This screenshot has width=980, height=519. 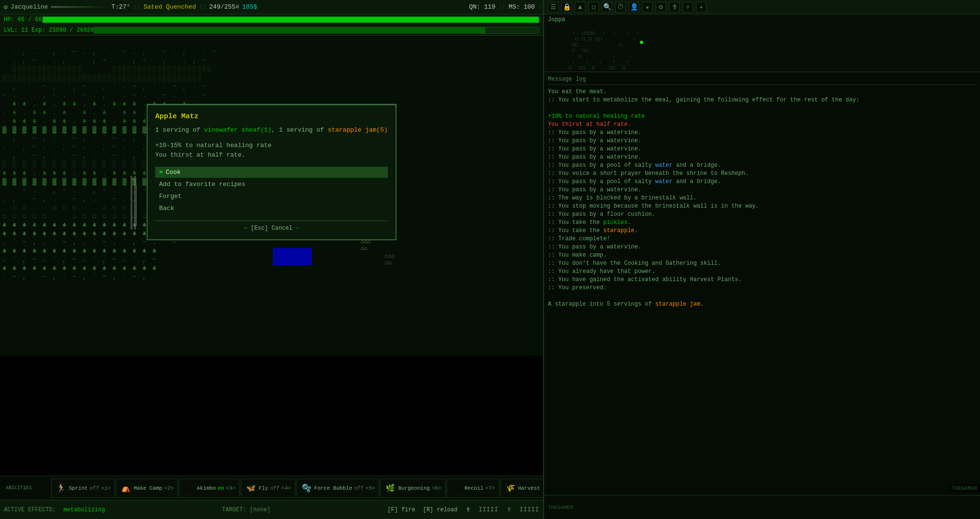 I want to click on timer-icon: ⏱, so click(x=620, y=7).